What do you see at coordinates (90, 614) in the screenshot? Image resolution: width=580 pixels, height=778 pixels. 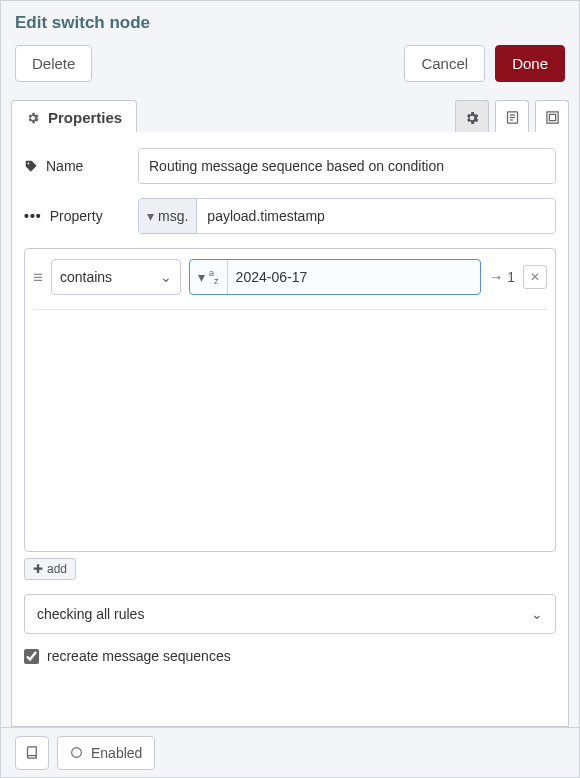 I see `checking-mode-label: checking all rules` at bounding box center [90, 614].